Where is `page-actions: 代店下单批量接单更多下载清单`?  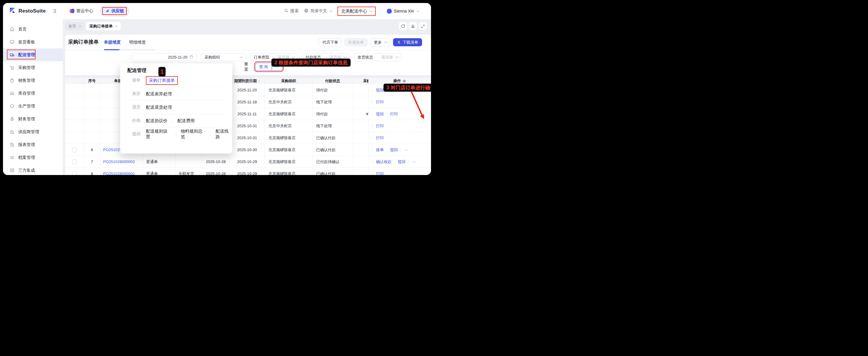 page-actions: 代店下单批量接单更多下载清单 is located at coordinates (371, 42).